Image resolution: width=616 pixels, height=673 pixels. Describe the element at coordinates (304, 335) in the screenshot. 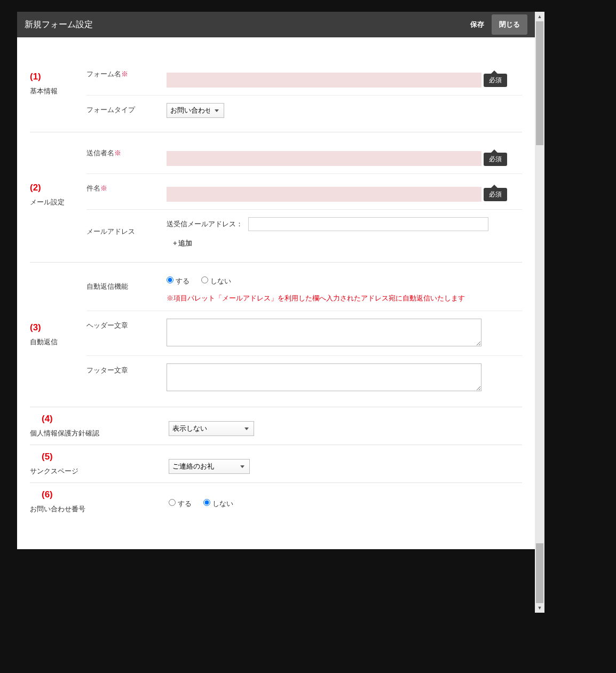

I see `section-fields: 自動返信機能 する しない ※項目パレット「メールアドレス」を利用した欄へ入力さ…` at that location.